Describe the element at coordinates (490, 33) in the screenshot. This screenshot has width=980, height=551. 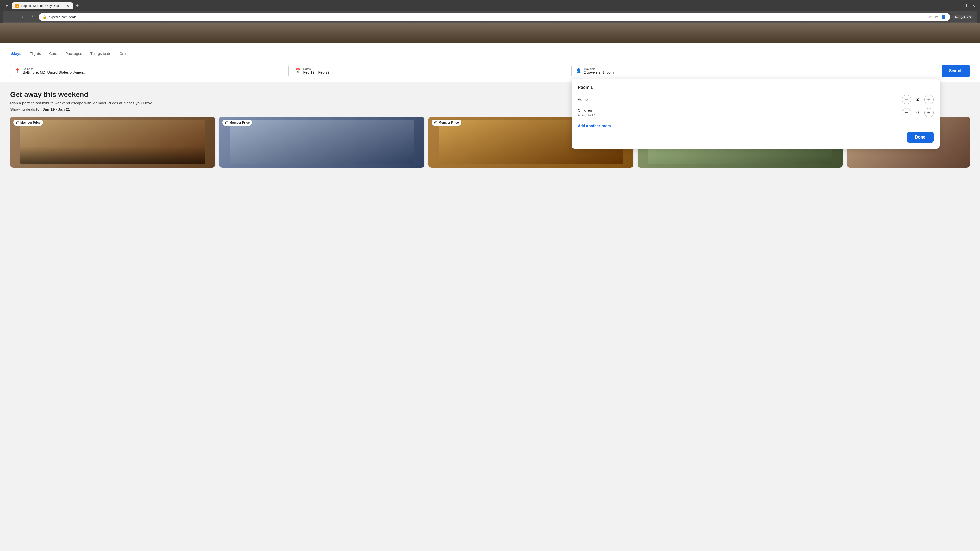
I see `hero-image` at that location.